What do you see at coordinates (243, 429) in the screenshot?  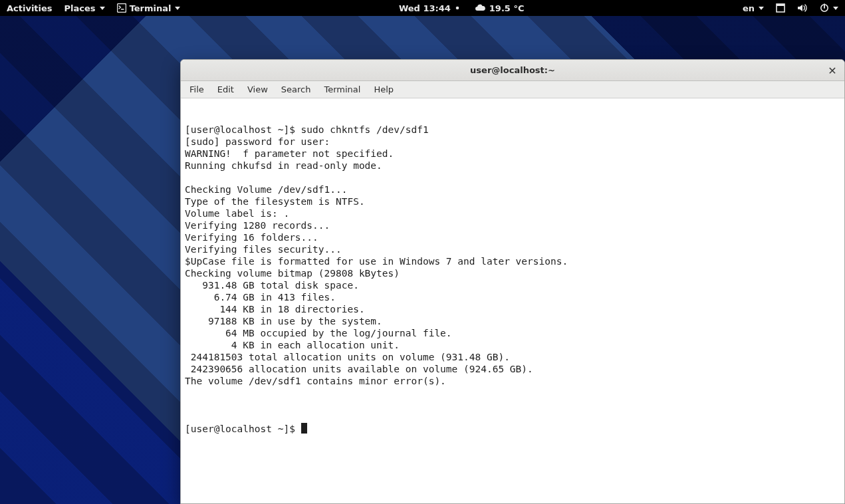 I see `terminal-prompt: [user@localhost ~]$` at bounding box center [243, 429].